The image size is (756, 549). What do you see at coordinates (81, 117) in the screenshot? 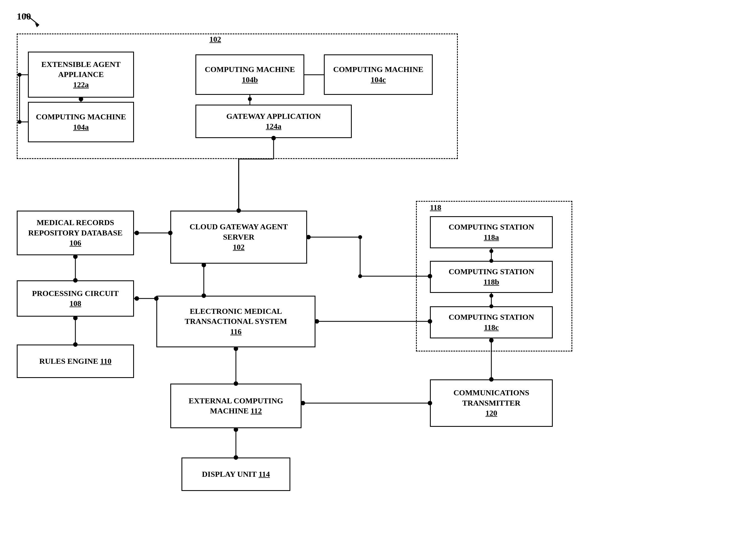
I see `computing-machine-104a-label: COMPUTING MACHINE` at bounding box center [81, 117].